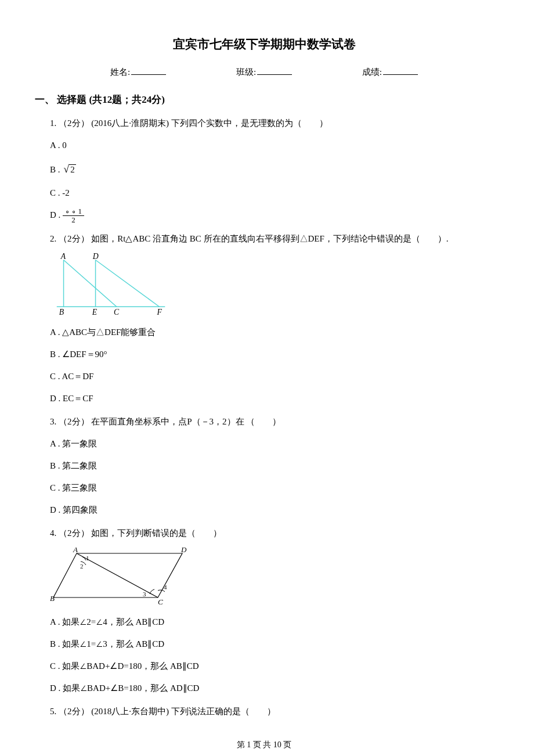  What do you see at coordinates (272, 398) in the screenshot?
I see `q2-optD: D . EC＝CF` at bounding box center [272, 398].